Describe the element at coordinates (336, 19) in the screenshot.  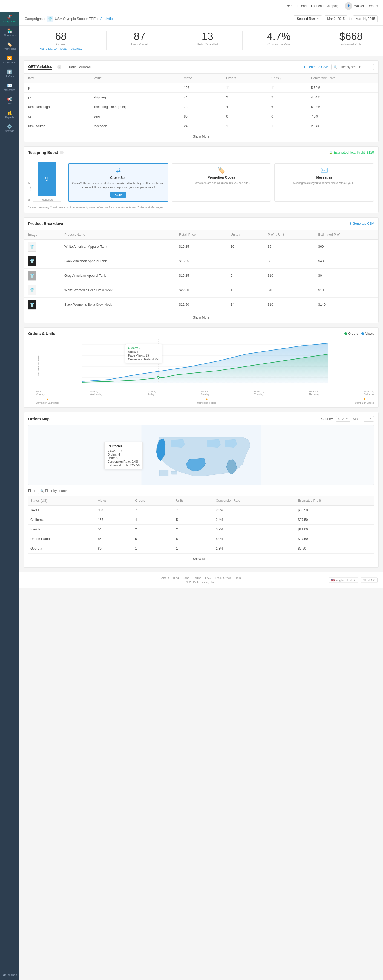
I see `date-from-picker: Mar 2, 2015` at that location.